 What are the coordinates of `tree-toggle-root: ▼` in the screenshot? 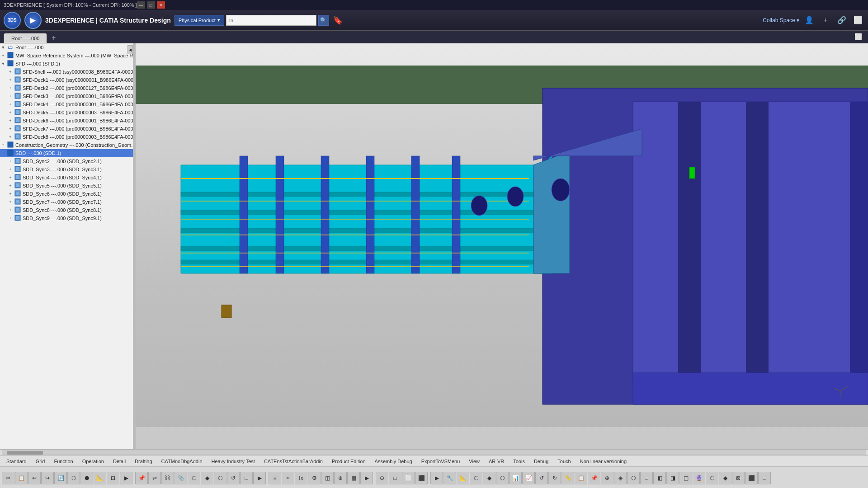 It's located at (3, 47).